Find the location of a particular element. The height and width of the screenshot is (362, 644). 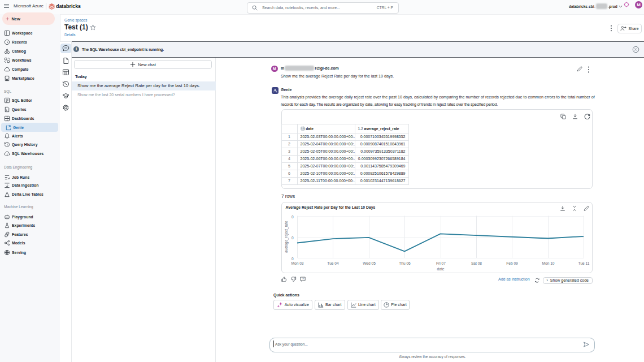

svg-text: Mon 03 is located at coordinates (297, 264).